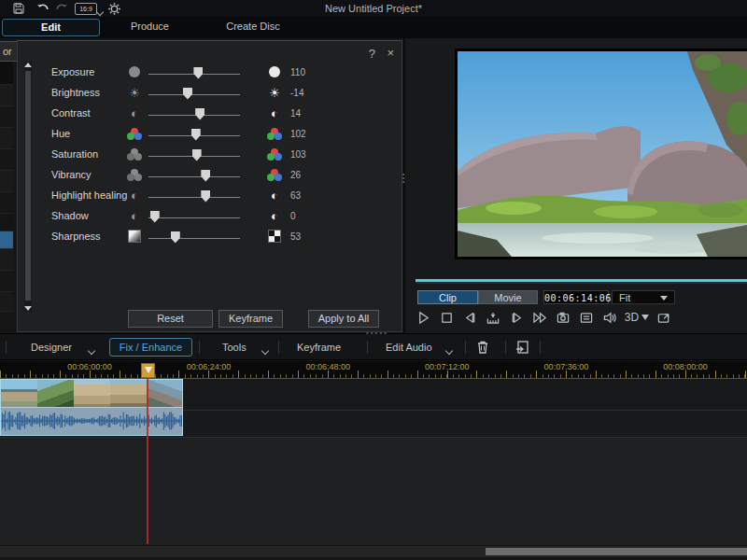 Image resolution: width=747 pixels, height=560 pixels. What do you see at coordinates (306, 93) in the screenshot?
I see `adjustment-value: -14` at bounding box center [306, 93].